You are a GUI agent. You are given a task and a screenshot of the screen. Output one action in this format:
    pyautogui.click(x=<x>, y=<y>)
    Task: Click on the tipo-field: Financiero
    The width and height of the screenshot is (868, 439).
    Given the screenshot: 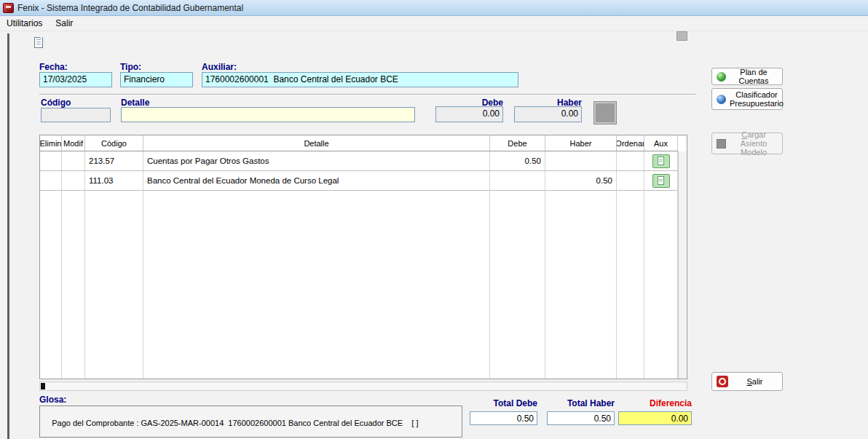 What is the action you would take?
    pyautogui.click(x=157, y=80)
    